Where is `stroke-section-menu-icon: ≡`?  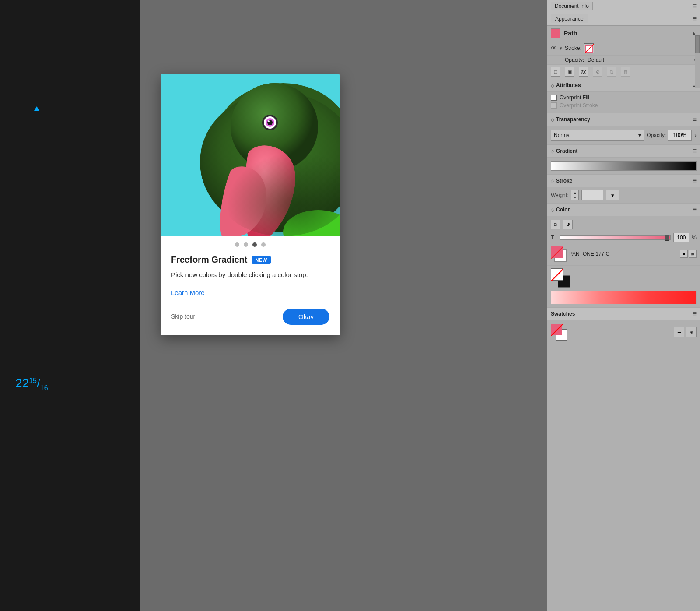 stroke-section-menu-icon: ≡ is located at coordinates (695, 181).